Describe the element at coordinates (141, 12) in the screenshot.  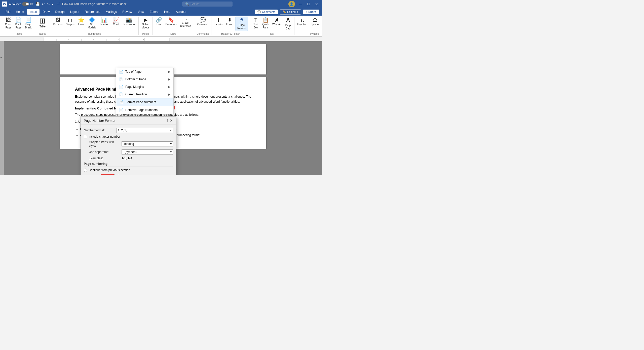
I see `menu-view: View` at that location.